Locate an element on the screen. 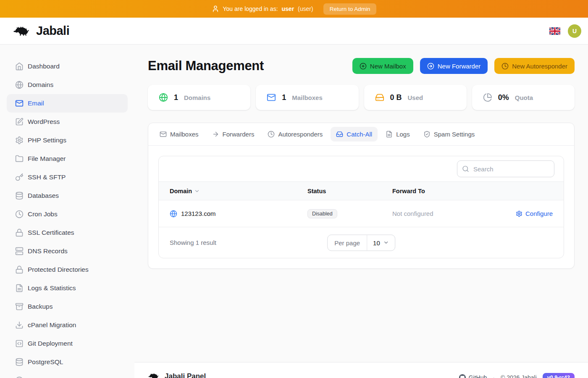  sidebar-item-label: Logs & Statistics is located at coordinates (52, 288).